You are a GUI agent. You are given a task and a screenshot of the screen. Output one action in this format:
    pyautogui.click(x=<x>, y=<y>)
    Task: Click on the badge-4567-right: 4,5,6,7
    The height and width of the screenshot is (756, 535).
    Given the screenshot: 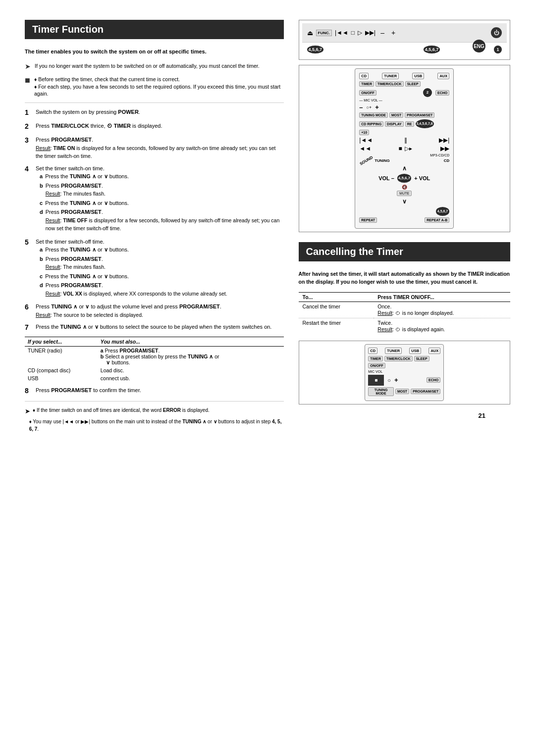 What is the action you would take?
    pyautogui.click(x=432, y=50)
    